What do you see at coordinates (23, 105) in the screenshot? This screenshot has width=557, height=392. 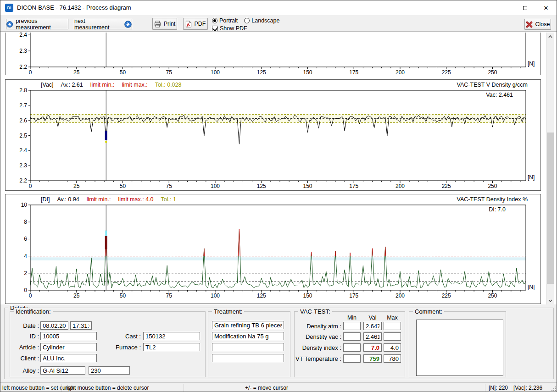 I see `svg-text: 2.7` at bounding box center [23, 105].